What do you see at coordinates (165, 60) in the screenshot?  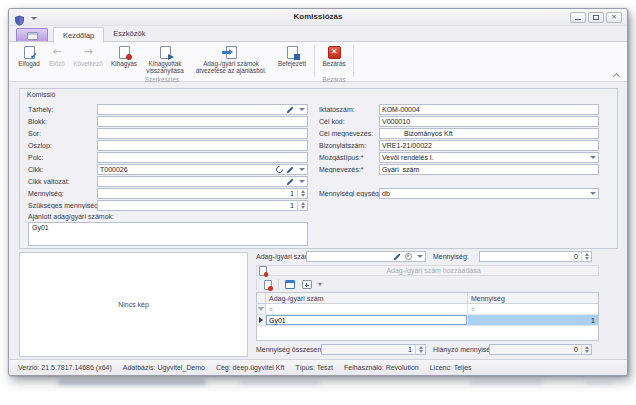 I see `reopen-skipped-button: Kihagyottak visszanyitása` at bounding box center [165, 60].